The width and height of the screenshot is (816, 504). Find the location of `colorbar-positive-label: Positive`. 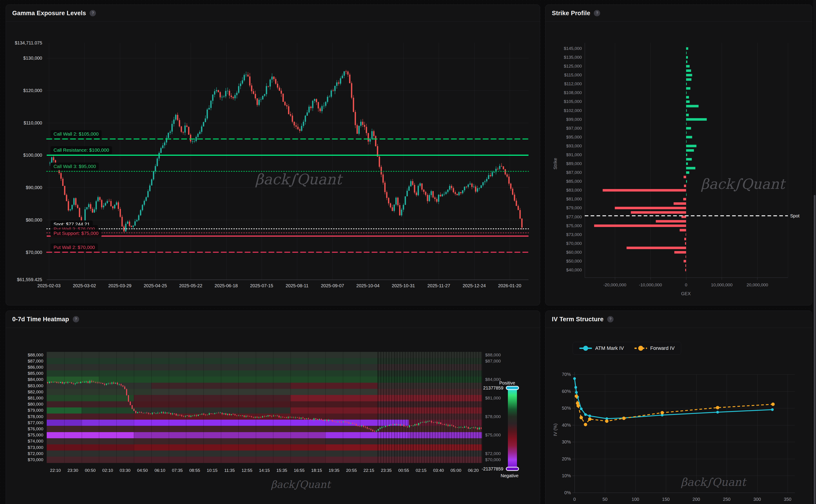

colorbar-positive-label: Positive is located at coordinates (507, 383).